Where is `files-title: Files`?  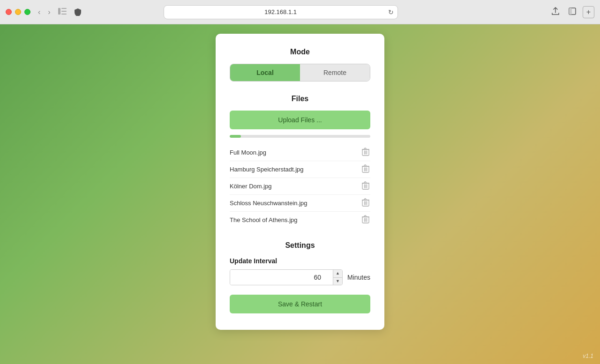
files-title: Files is located at coordinates (300, 99).